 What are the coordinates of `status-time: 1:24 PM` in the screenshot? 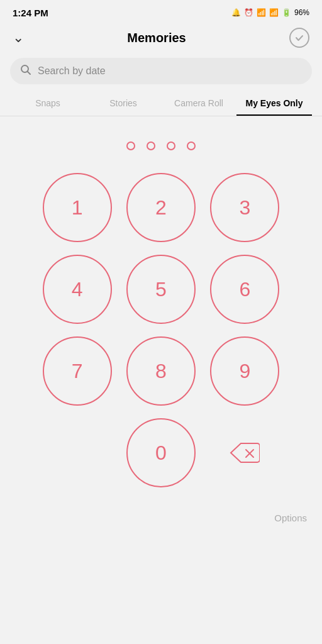 It's located at (30, 13).